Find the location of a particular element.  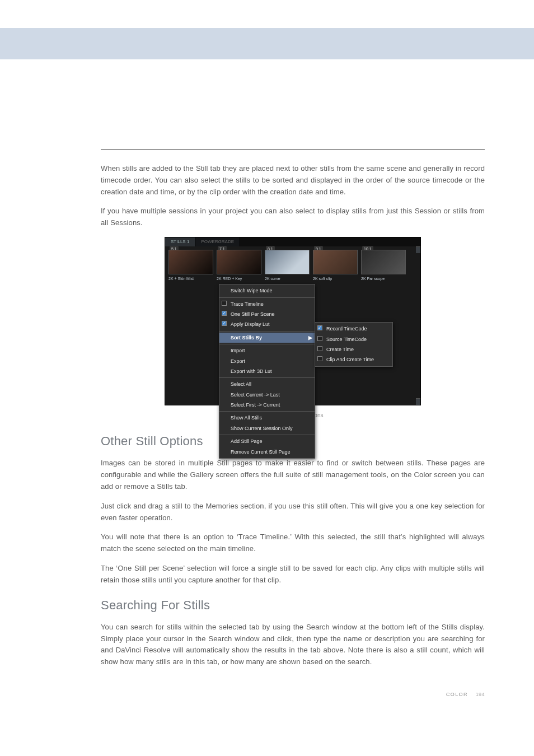

other-p2: Just click and drag a still to the Memor… is located at coordinates (293, 512).